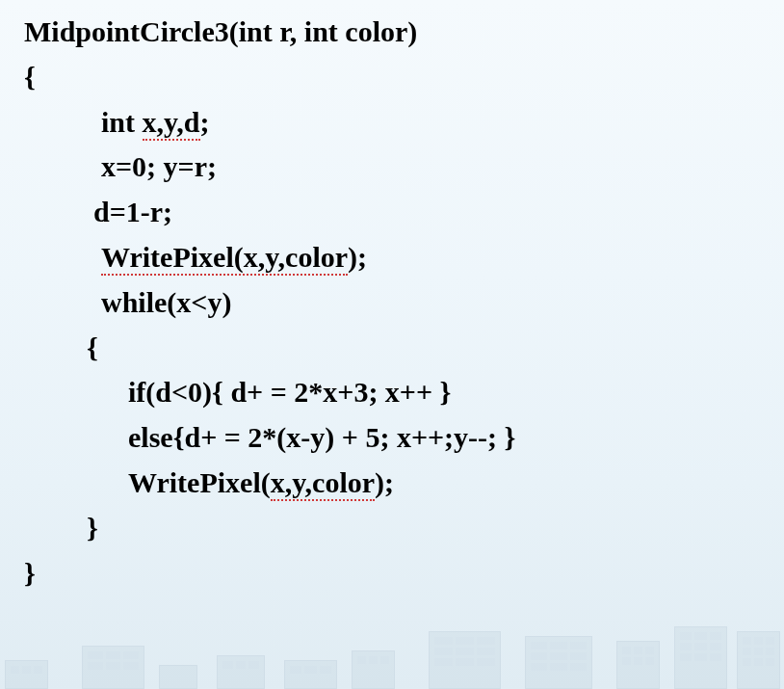  What do you see at coordinates (159, 166) in the screenshot?
I see `code-text: x=0; y=r;` at bounding box center [159, 166].